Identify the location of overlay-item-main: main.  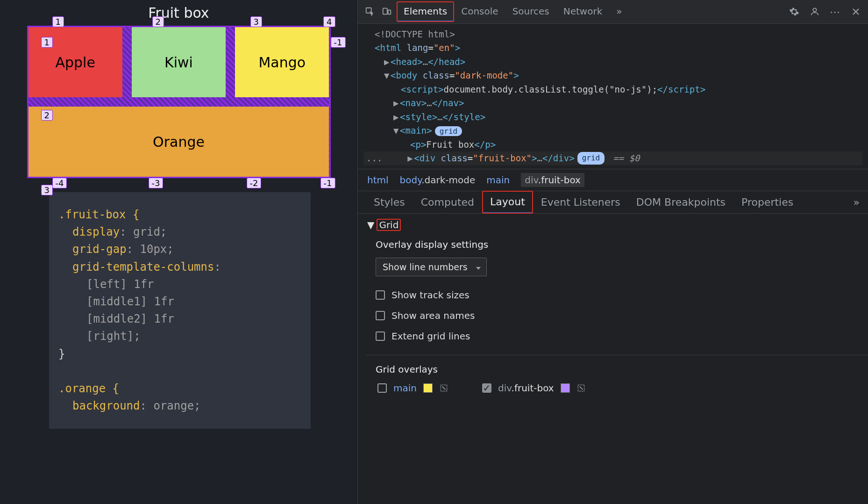
(413, 388).